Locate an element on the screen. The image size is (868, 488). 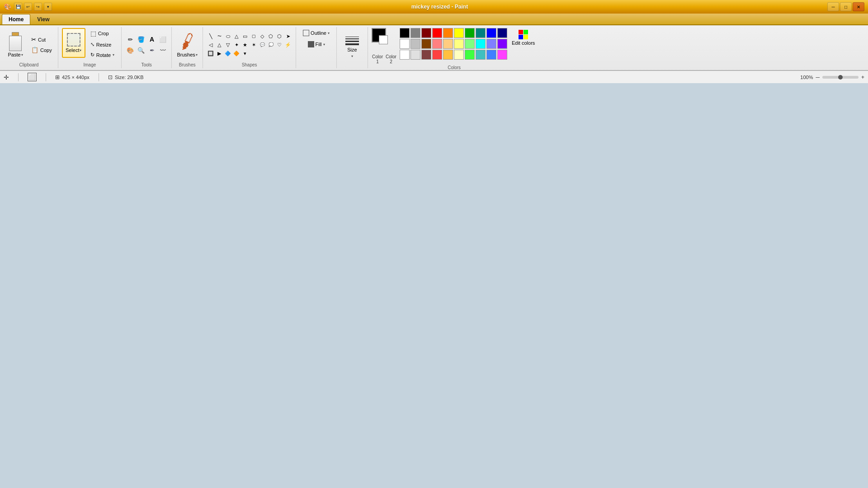
shape-diamond: ◇ is located at coordinates (262, 36).